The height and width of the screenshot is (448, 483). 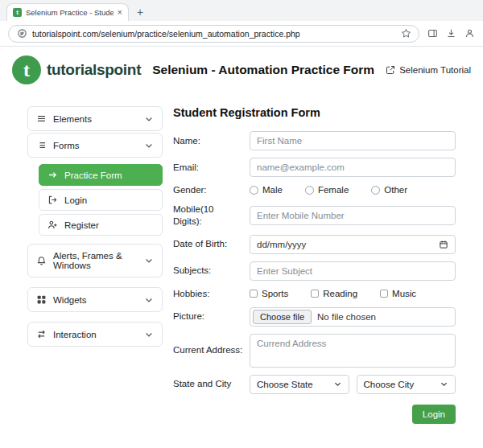 What do you see at coordinates (69, 13) in the screenshot?
I see `tab-title: Selenium Practice - Student` at bounding box center [69, 13].